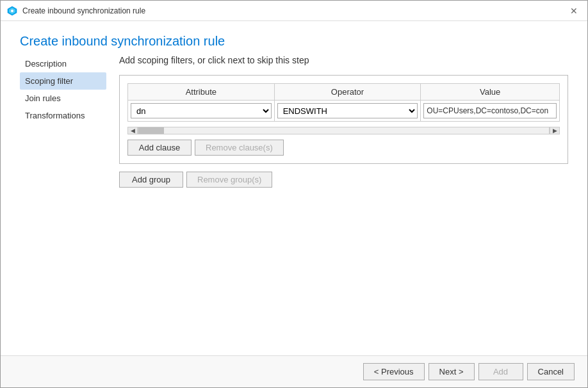 This screenshot has width=588, height=388. I want to click on title-text: Create inbound synchronization rule, so click(84, 11).